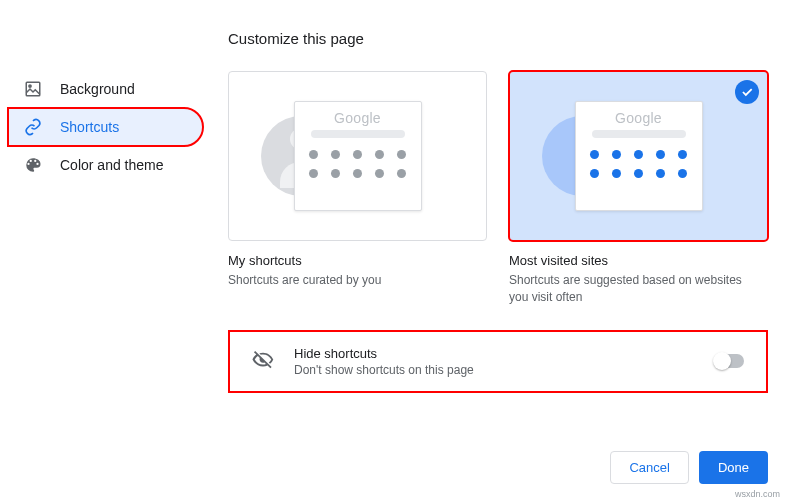 The height and width of the screenshot is (502, 788). I want to click on sidebar-item-shortcuts: Shortcuts, so click(106, 127).